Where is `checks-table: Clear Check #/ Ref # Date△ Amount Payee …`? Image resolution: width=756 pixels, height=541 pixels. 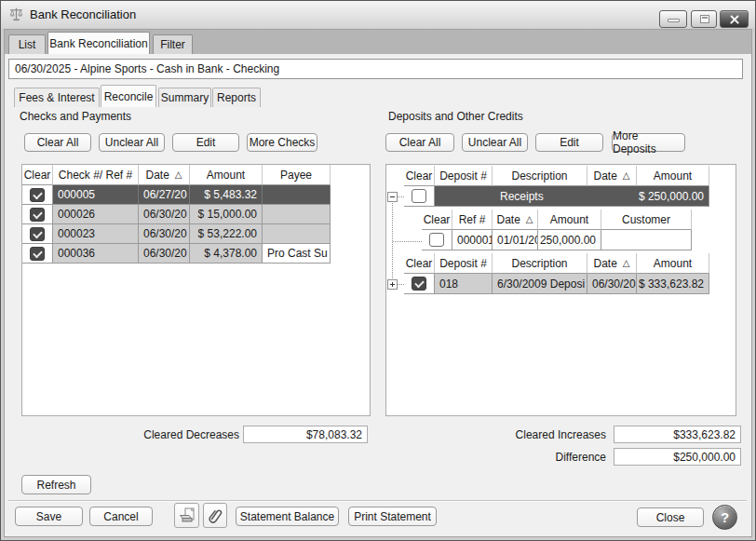 checks-table: Clear Check #/ Ref # Date△ Amount Payee … is located at coordinates (177, 214).